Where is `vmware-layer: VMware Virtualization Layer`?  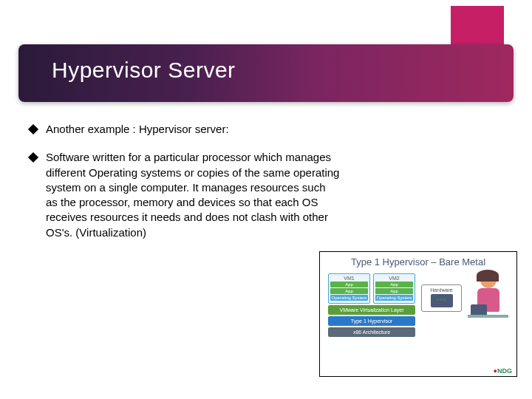 vmware-layer: VMware Virtualization Layer is located at coordinates (372, 310).